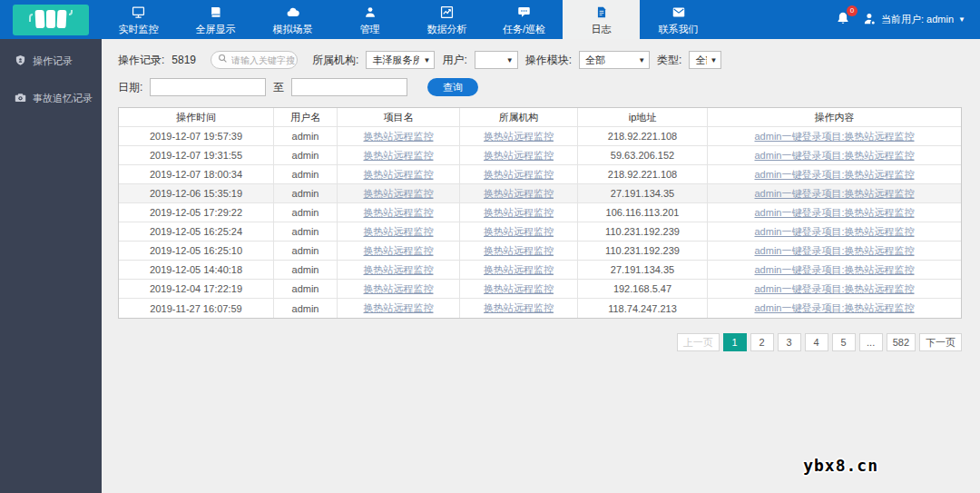  Describe the element at coordinates (840, 465) in the screenshot. I see `watermark: ybx8.cn` at that location.